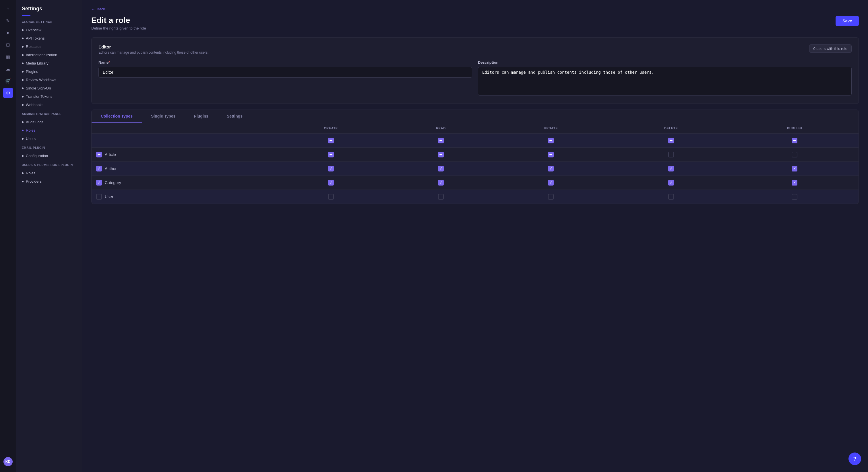 The height and width of the screenshot is (472, 868). I want to click on name-input, so click(285, 72).